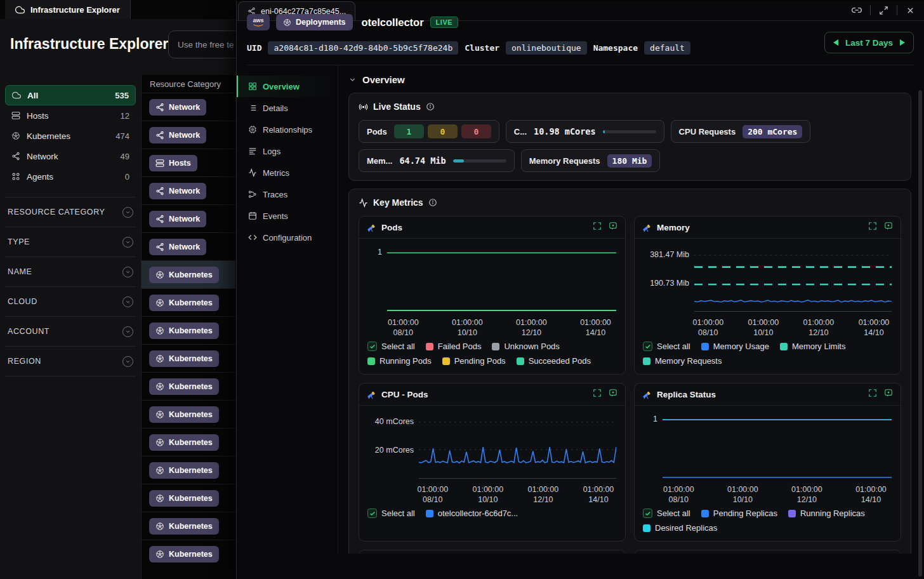  What do you see at coordinates (496, 347) in the screenshot?
I see `legend-swatch` at bounding box center [496, 347].